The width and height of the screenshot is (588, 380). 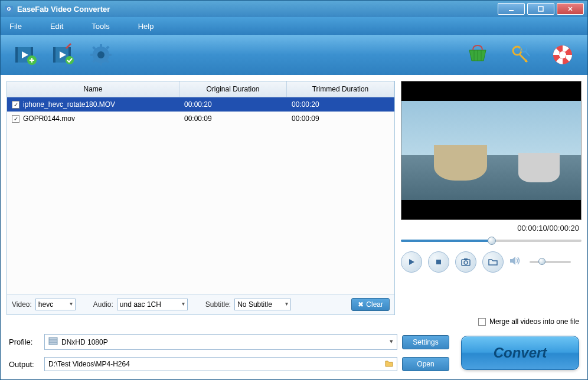 What do you see at coordinates (257, 9) in the screenshot?
I see `window-title: EaseFab Video Converter` at bounding box center [257, 9].